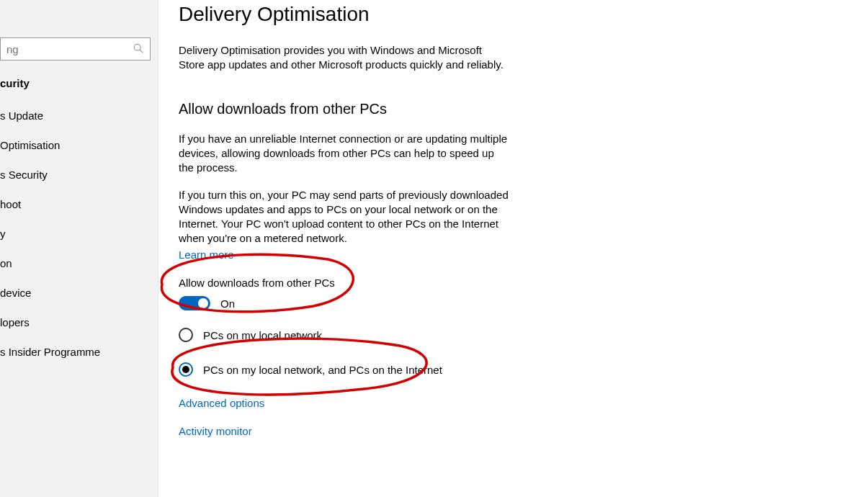 The height and width of the screenshot is (497, 868). What do you see at coordinates (344, 153) in the screenshot?
I see `allow-downloads-para-1: If you have an unreliable Internet conne…` at bounding box center [344, 153].